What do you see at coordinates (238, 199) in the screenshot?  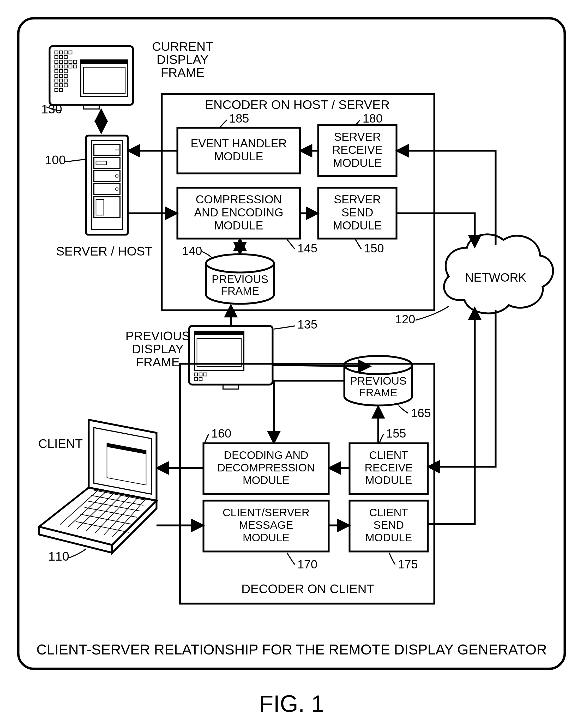 I see `compression-l1: COMPRESSION` at bounding box center [238, 199].